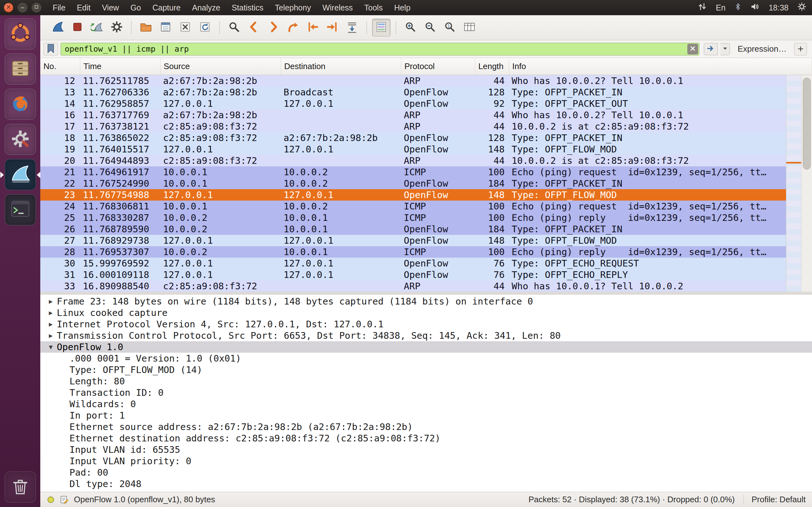  What do you see at coordinates (413, 149) in the screenshot?
I see `packet-row: 1911.764015517127.0.0.1127.0.0.1OpenFlow…` at bounding box center [413, 149].